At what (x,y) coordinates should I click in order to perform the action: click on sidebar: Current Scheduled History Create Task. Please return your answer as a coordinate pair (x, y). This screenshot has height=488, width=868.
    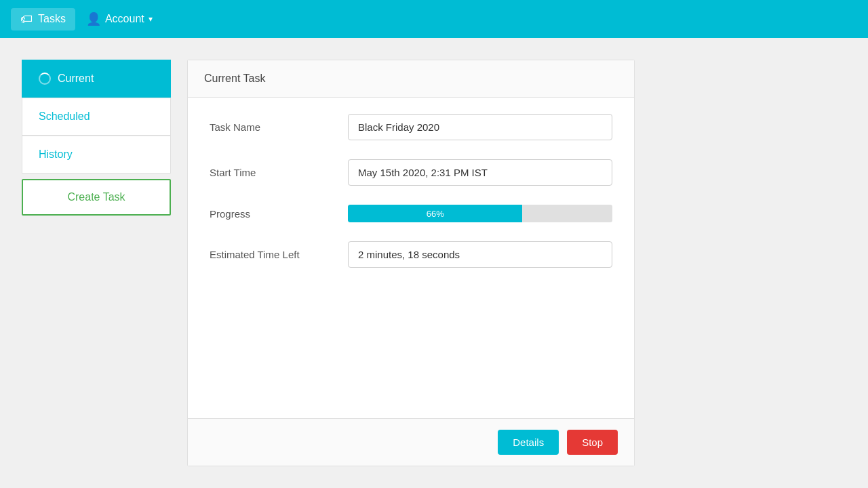
    Looking at the image, I should click on (96, 263).